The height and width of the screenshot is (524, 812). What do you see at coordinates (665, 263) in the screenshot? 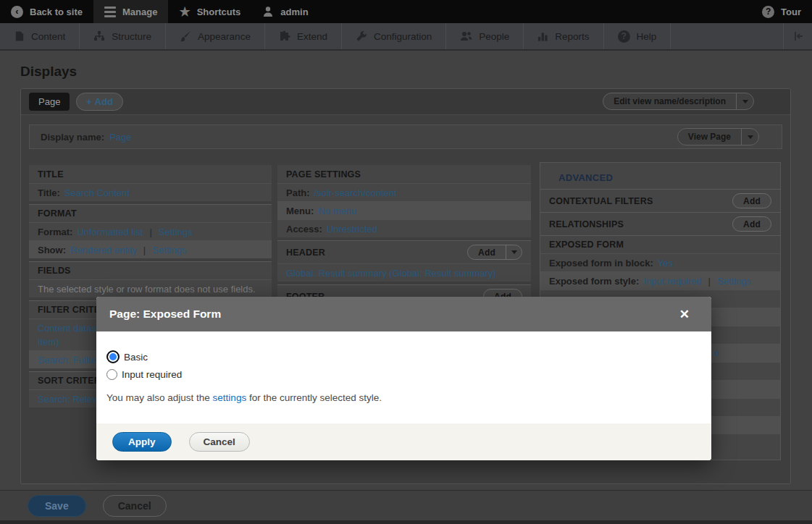
I see `exposed-block-value-link: Yes` at bounding box center [665, 263].